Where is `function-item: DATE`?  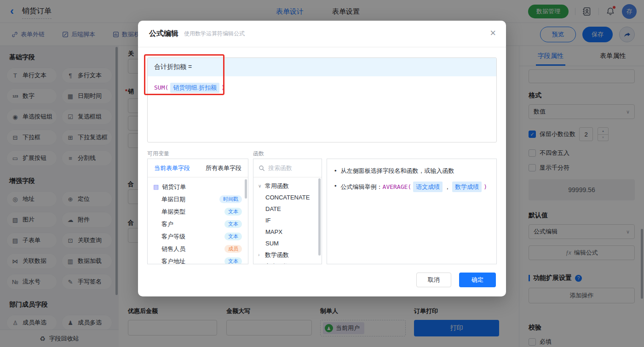
function-item: DATE is located at coordinates (288, 209).